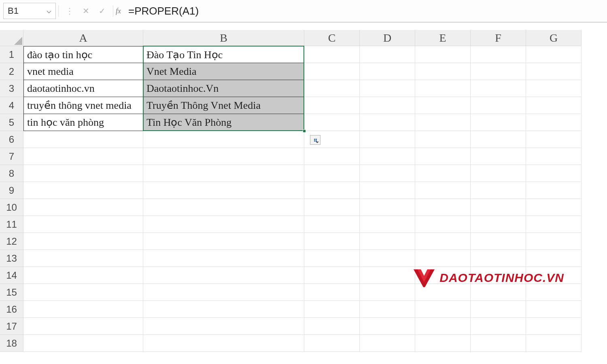 The height and width of the screenshot is (364, 607). Describe the element at coordinates (499, 224) in the screenshot. I see `cell-F11` at that location.